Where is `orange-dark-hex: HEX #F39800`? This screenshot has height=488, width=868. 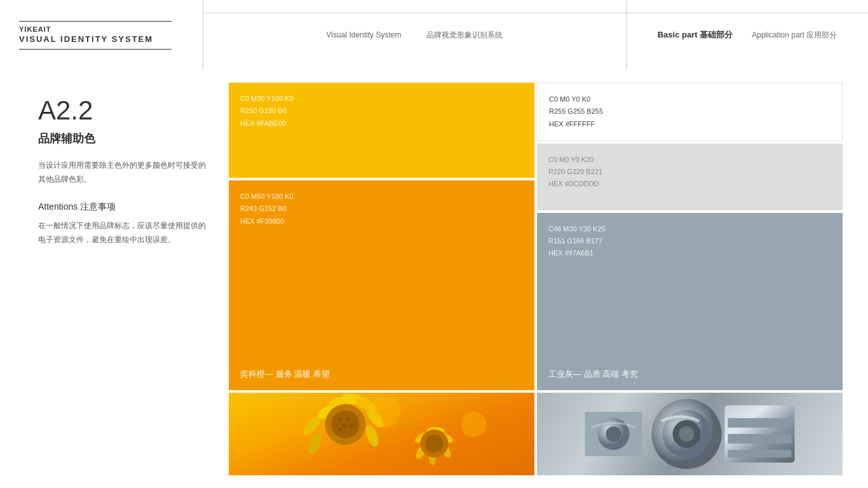
orange-dark-hex: HEX #F39800 is located at coordinates (381, 221).